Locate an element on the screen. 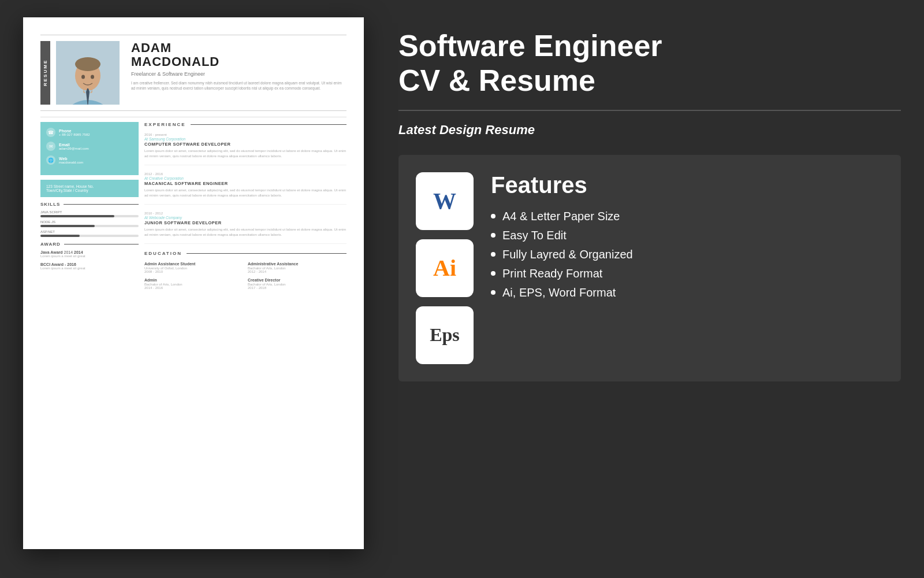  exp-item-1: 2016 - present At Samsung Corporation CO… is located at coordinates (245, 149).